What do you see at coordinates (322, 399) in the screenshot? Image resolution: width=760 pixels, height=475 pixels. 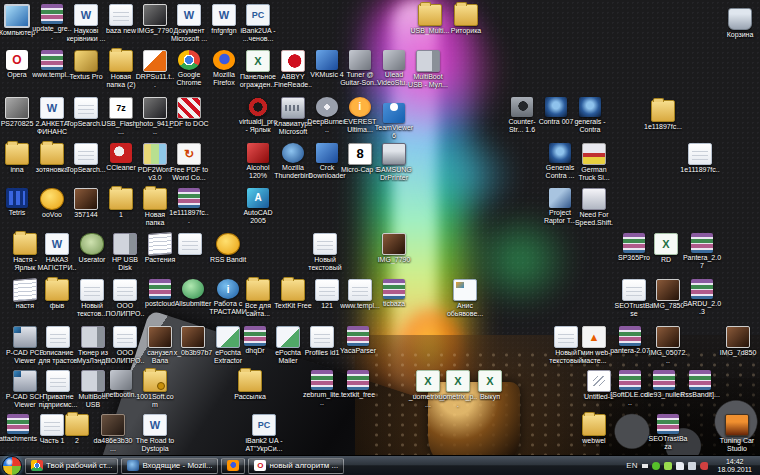 I see `desktop-icon-label: zebrum_lite...` at bounding box center [322, 399].